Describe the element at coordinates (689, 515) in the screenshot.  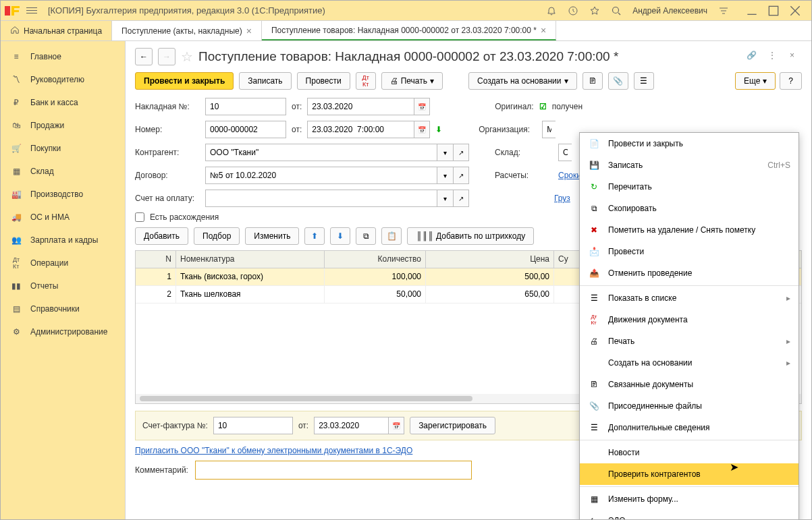
I see `menu-edo: ⇆ЭДО▸` at that location.